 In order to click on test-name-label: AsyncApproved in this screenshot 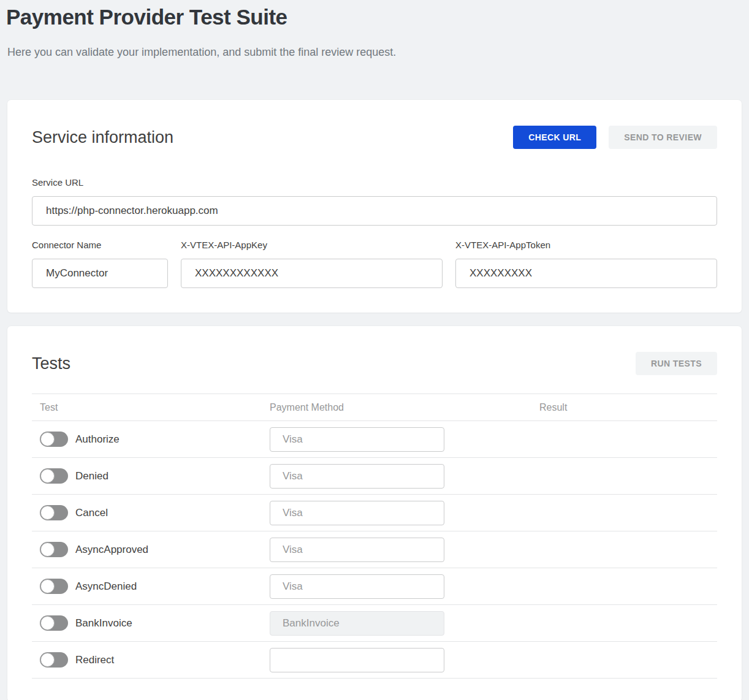, I will do `click(112, 550)`.